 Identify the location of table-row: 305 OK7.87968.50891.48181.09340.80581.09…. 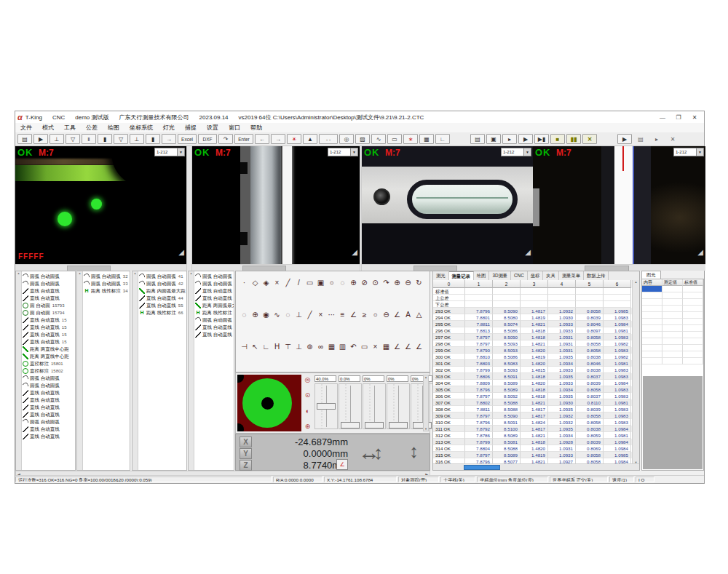
(536, 390).